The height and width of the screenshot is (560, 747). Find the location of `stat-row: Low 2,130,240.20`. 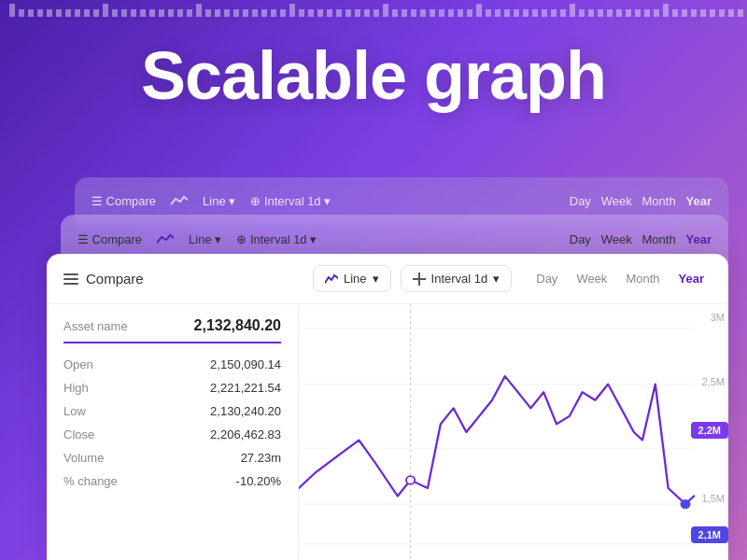

stat-row: Low 2,130,240.20 is located at coordinates (172, 411).